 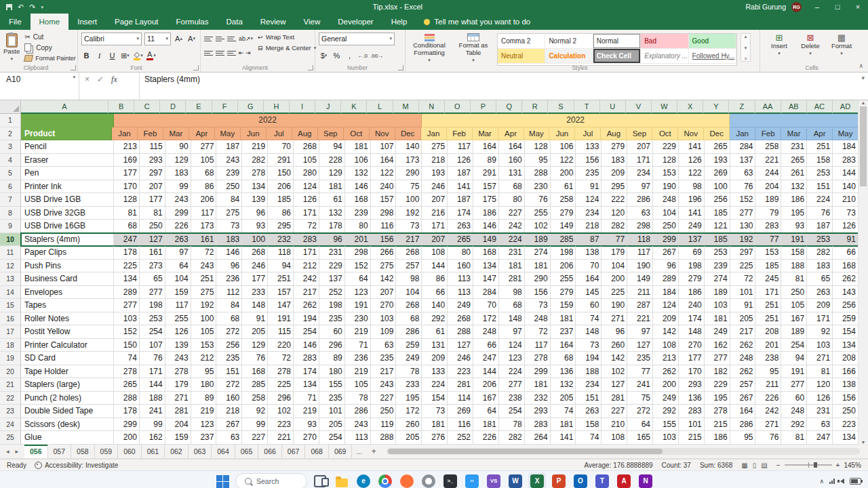 What do you see at coordinates (178, 293) in the screenshot?
I see `cell: 159` at bounding box center [178, 293].